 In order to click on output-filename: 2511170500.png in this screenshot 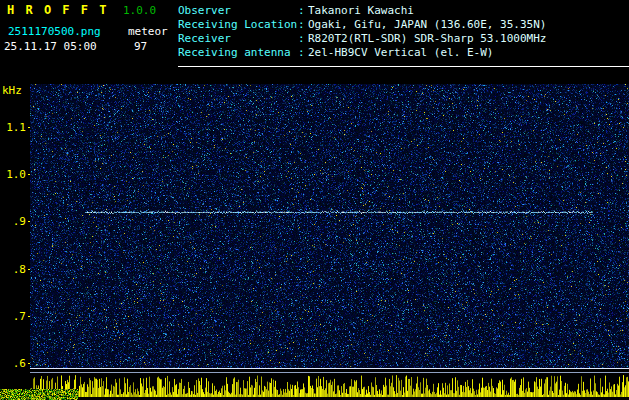, I will do `click(54, 32)`.